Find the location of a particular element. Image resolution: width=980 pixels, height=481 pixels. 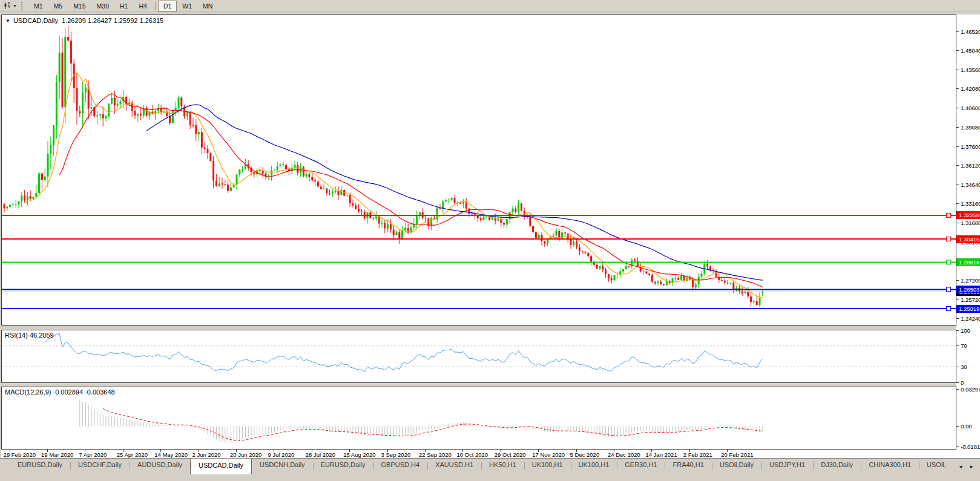

macd-indicator-panel: MACD(12,26,9) -0.002894 -0.003648 is located at coordinates (479, 418).